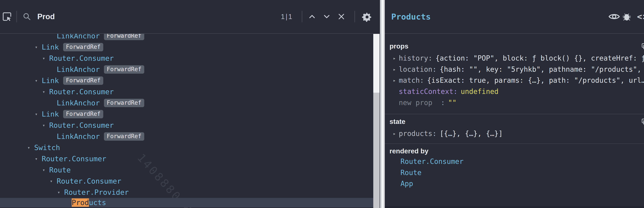 This screenshot has width=644, height=208. What do you see at coordinates (480, 92) in the screenshot?
I see `prop-value: undefined` at bounding box center [480, 92].